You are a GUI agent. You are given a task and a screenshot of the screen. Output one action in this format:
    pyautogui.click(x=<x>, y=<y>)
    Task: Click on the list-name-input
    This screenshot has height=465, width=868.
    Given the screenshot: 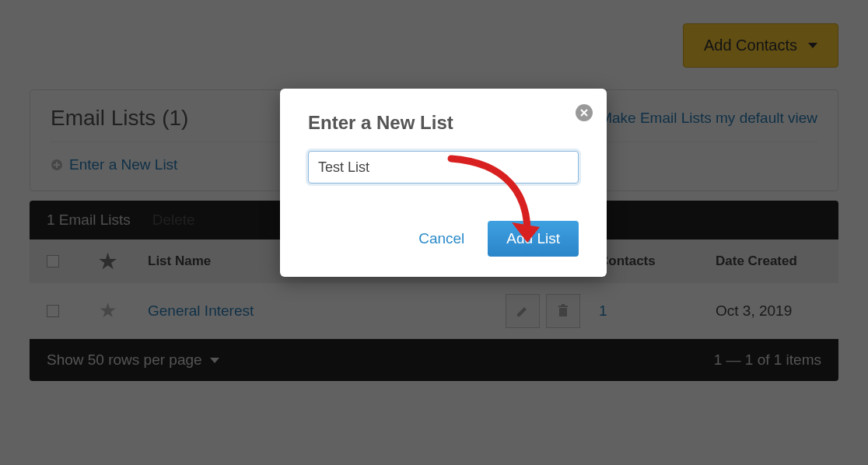 What is the action you would take?
    pyautogui.click(x=443, y=167)
    